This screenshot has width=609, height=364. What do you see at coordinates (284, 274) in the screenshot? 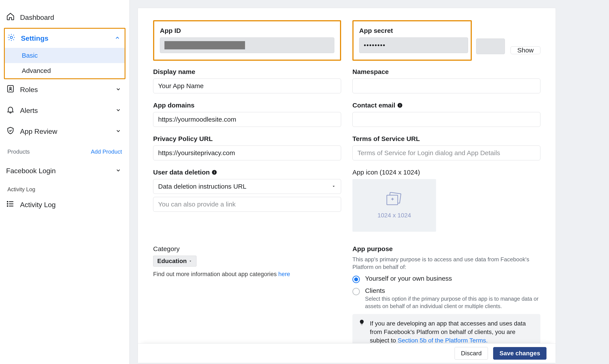
I see `category-help-link: here` at bounding box center [284, 274].